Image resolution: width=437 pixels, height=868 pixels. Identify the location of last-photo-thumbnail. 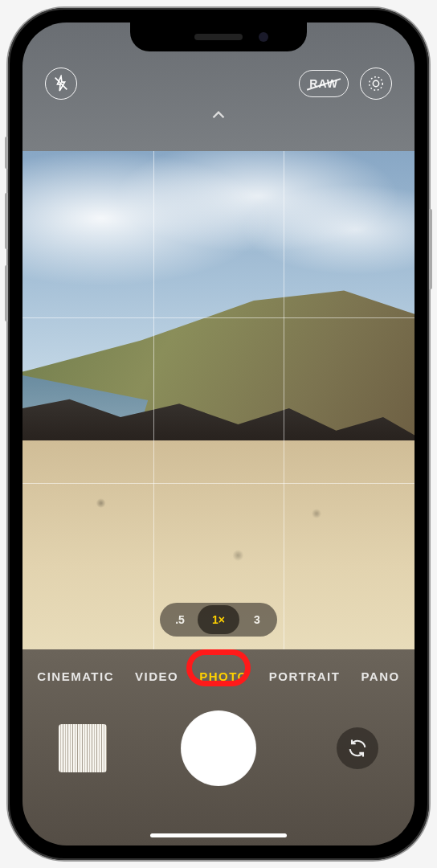
(83, 748).